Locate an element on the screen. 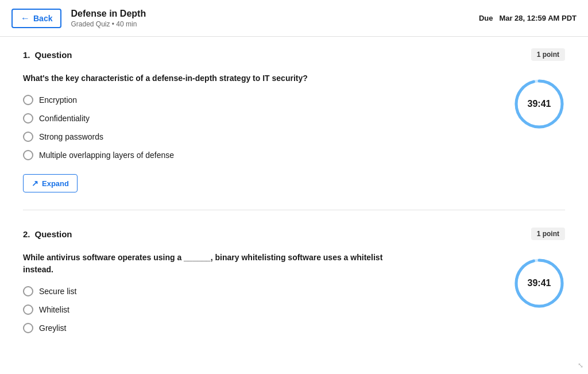 This screenshot has height=374, width=588. question-1-options: Encryption Confidentiality Strong passwo… is located at coordinates (218, 128).